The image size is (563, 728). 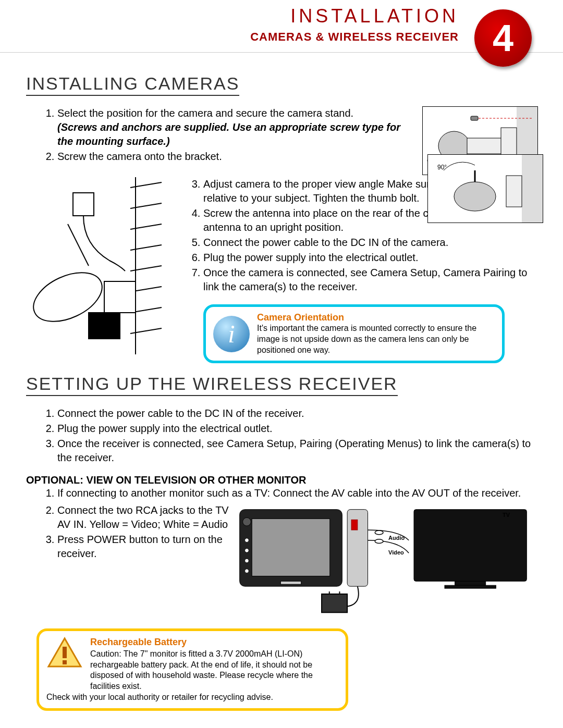 I want to click on info-icon: i, so click(x=231, y=334).